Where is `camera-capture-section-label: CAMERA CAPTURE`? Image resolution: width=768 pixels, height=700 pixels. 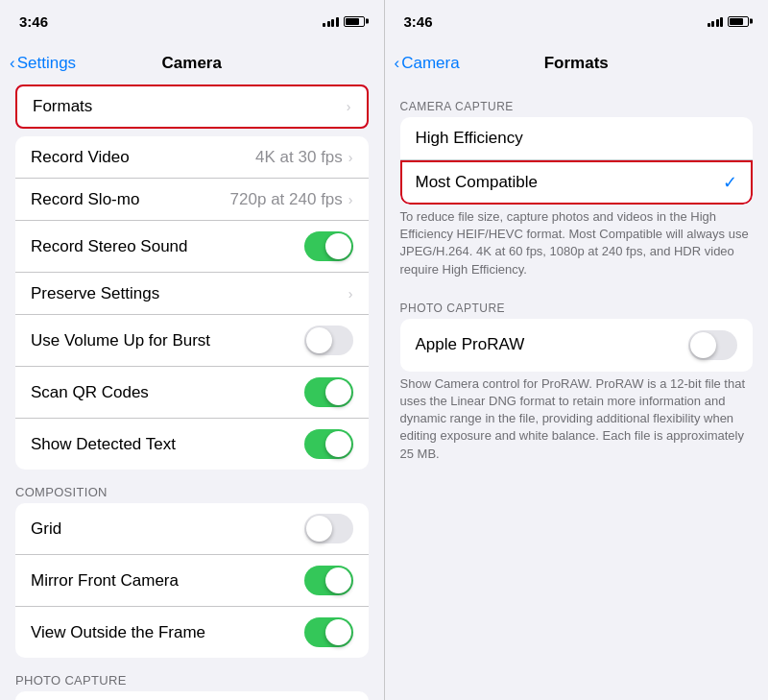 camera-capture-section-label: CAMERA CAPTURE is located at coordinates (577, 101).